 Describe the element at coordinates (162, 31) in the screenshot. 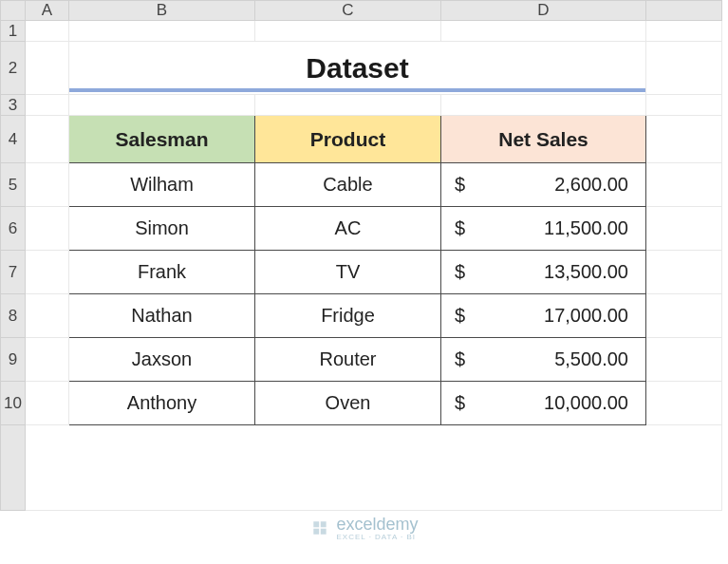

I see `cell-B1` at that location.